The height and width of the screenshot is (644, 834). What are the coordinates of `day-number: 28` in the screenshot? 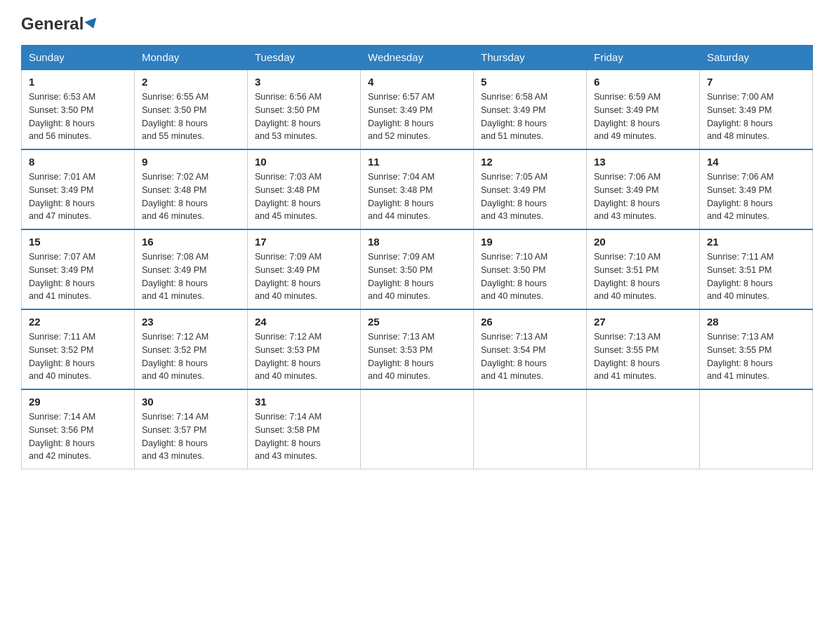 It's located at (756, 321).